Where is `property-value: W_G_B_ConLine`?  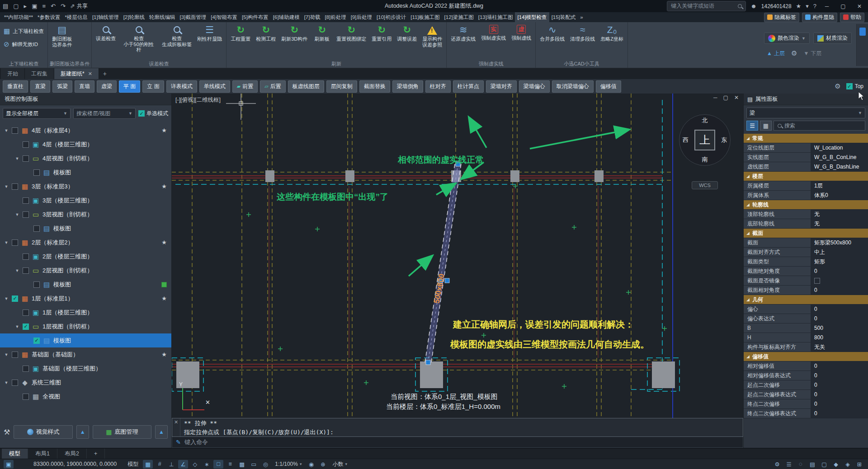 property-value: W_G_B_ConLine is located at coordinates (839, 157).